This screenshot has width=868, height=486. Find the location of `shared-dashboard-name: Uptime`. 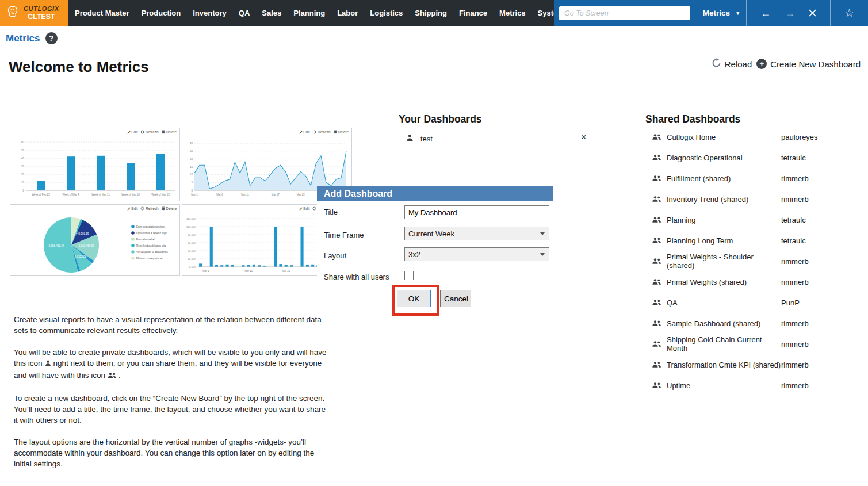

shared-dashboard-name: Uptime is located at coordinates (724, 385).